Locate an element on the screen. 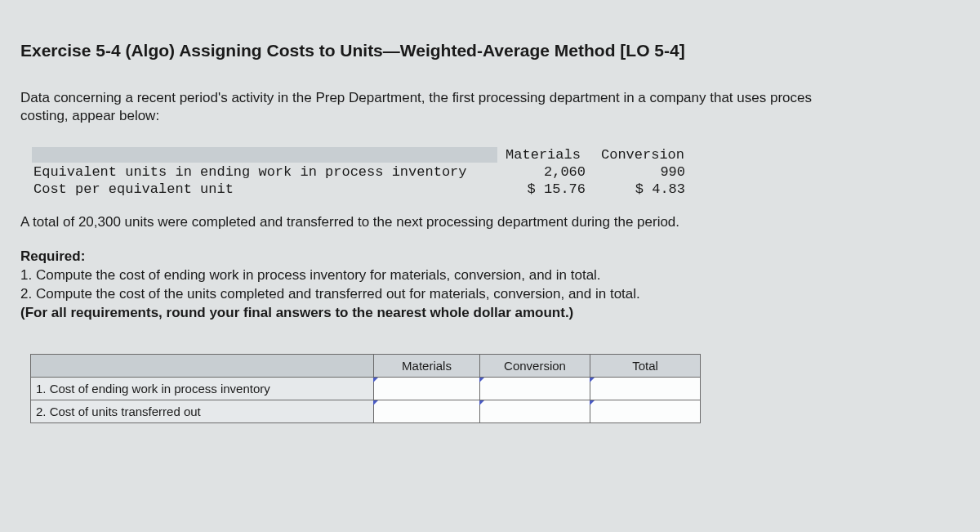 This screenshot has height=532, width=980. answer-row-1-total-input is located at coordinates (645, 412).